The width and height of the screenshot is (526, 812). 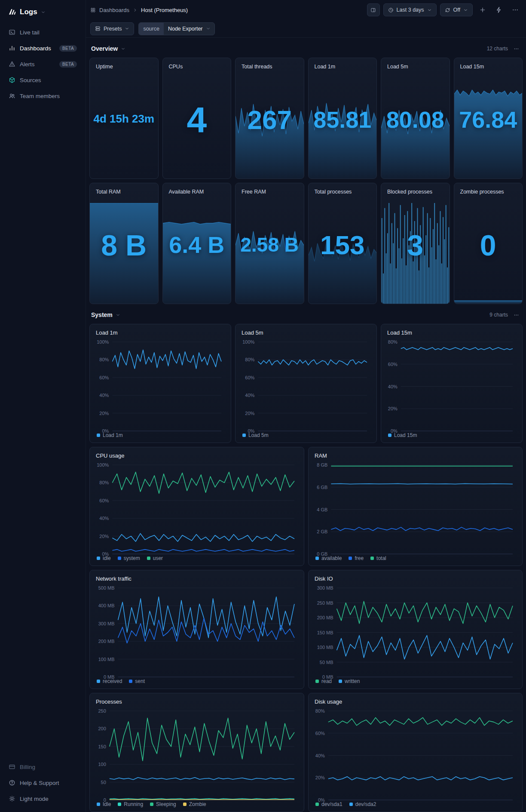 I want to click on section-chart-count: 9 charts, so click(x=498, y=315).